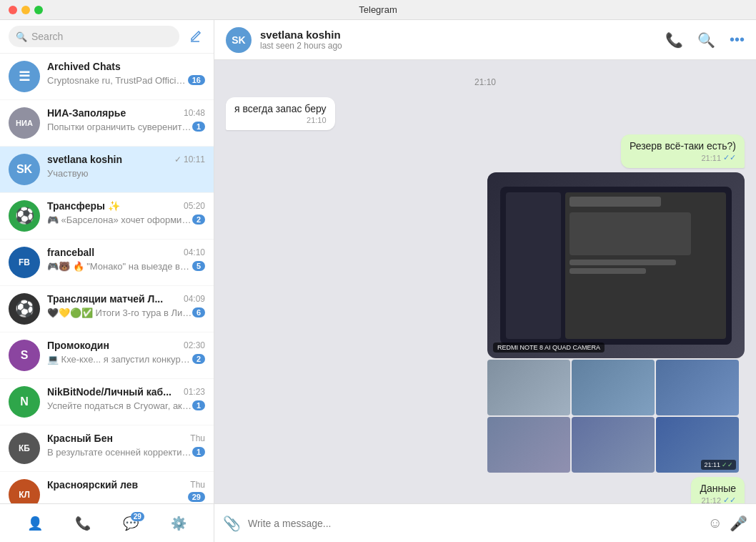  I want to click on badge-krasben: 1, so click(199, 452).